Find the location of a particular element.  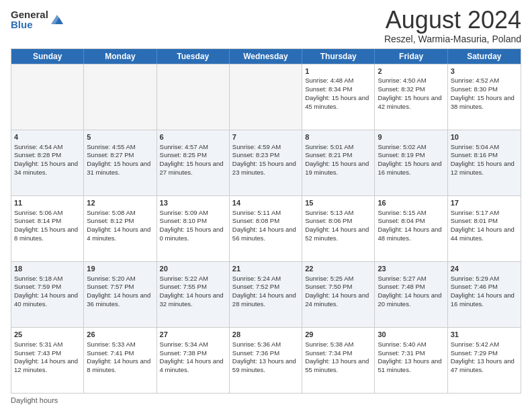

day-info: Sunrise: 5:34 AM Sunset: 7:38 PM Dayligh… is located at coordinates (192, 357).